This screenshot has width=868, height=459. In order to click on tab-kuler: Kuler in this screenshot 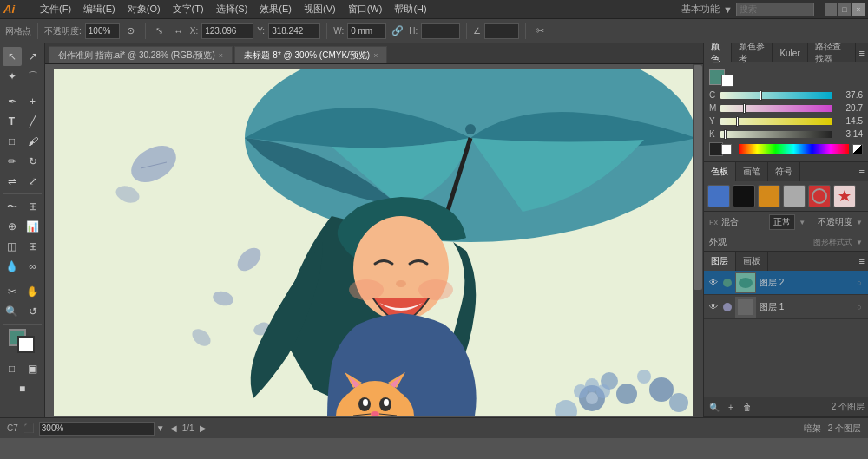, I will do `click(790, 53)`.